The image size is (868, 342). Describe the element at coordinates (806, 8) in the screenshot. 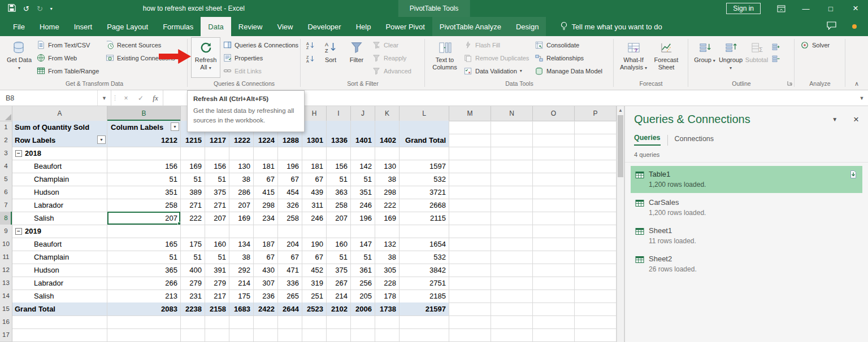

I see `minimize-icon: —` at that location.